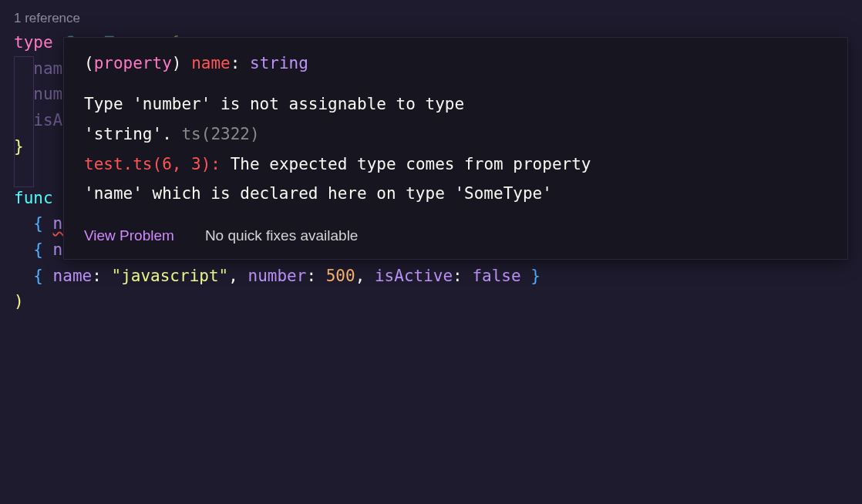 The height and width of the screenshot is (504, 862). Describe the element at coordinates (72, 276) in the screenshot. I see `property-name: name` at that location.